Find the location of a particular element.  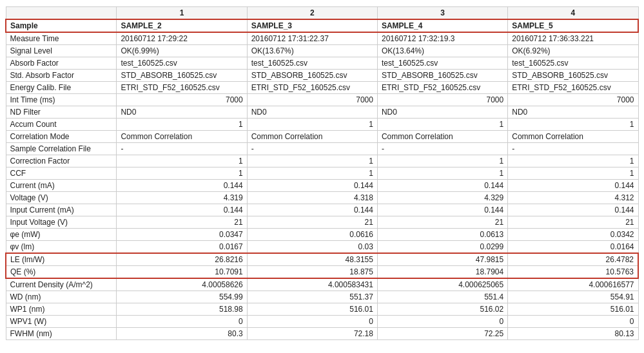

row-6-col-1: 7000 is located at coordinates (182, 100).